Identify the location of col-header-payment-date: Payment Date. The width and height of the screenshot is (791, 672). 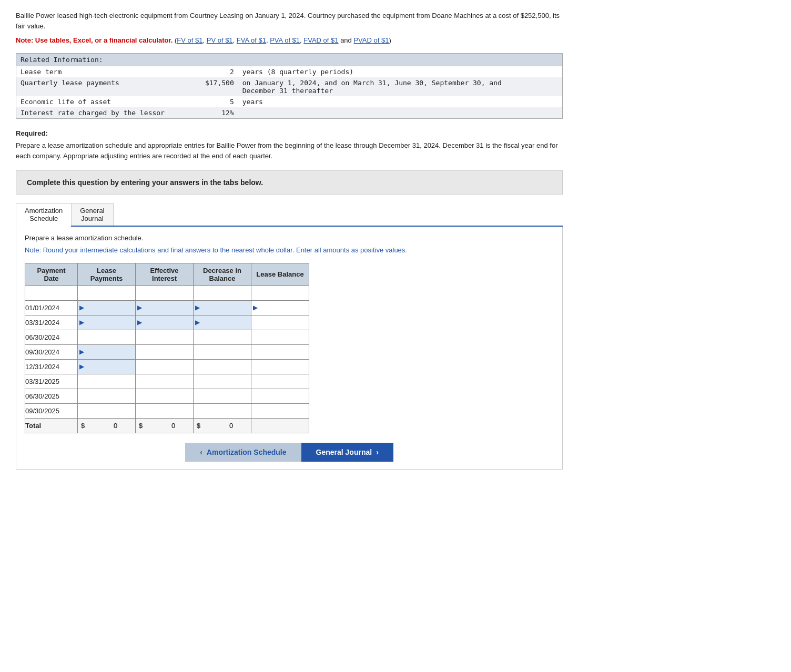
(52, 274).